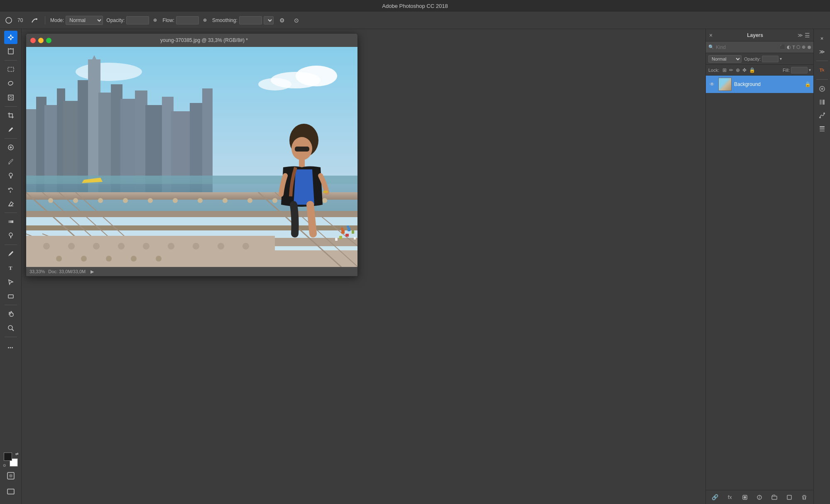 This screenshot has width=830, height=504. What do you see at coordinates (822, 102) in the screenshot?
I see `channels-panel-btn` at bounding box center [822, 102].